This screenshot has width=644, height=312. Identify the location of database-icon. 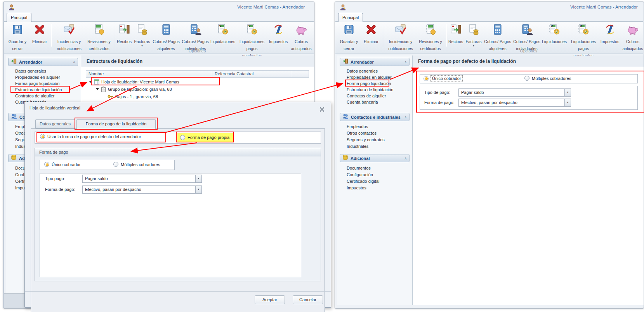
(14, 158).